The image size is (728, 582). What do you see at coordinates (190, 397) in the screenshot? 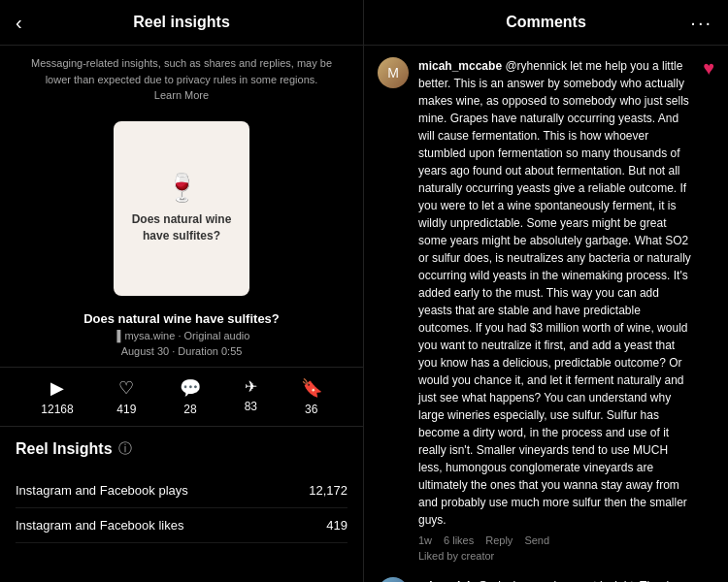
I see `stat-comments: 💬 28` at bounding box center [190, 397].